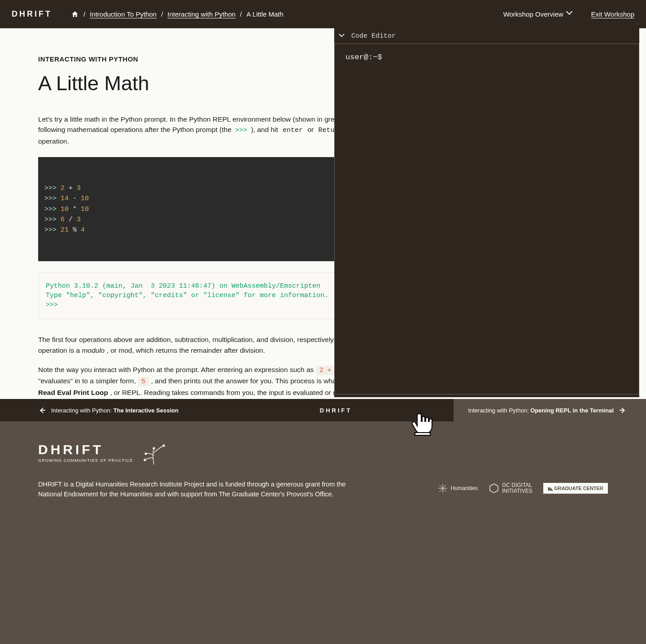 Image resolution: width=646 pixels, height=644 pixels. What do you see at coordinates (494, 488) in the screenshot?
I see `hex-icon` at bounding box center [494, 488].